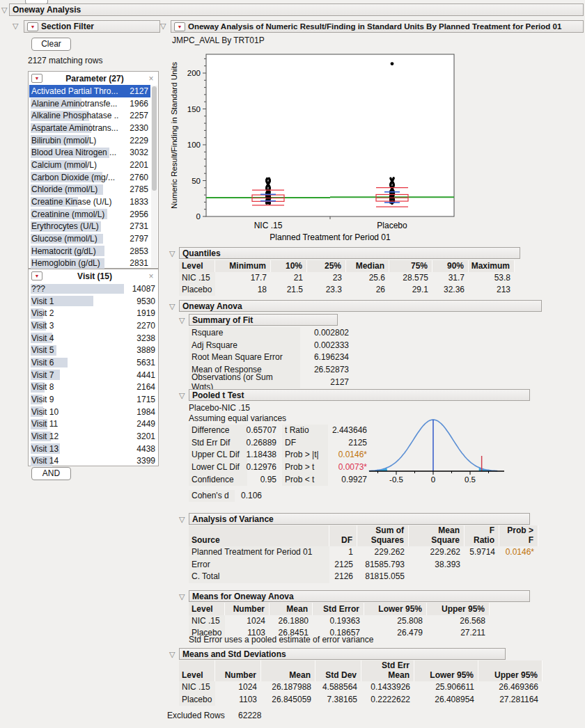 This screenshot has height=728, width=585. What do you see at coordinates (93, 399) in the screenshot?
I see `visit-list-item: Visit 9 1715` at bounding box center [93, 399].